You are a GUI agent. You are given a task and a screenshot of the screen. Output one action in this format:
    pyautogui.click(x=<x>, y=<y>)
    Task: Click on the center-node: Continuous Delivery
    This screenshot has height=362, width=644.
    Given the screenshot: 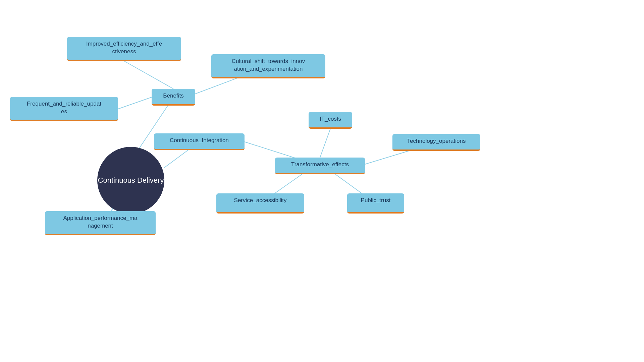 What is the action you would take?
    pyautogui.click(x=131, y=180)
    